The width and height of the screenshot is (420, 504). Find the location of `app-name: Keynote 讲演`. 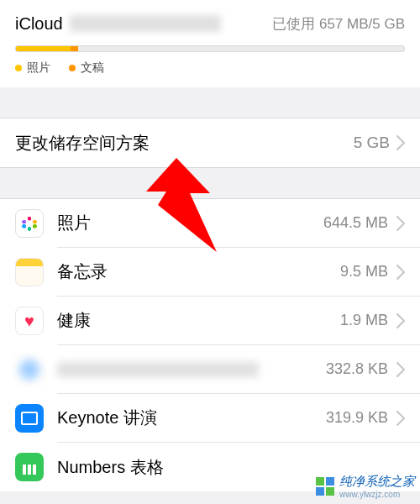

app-name: Keynote 讲演 is located at coordinates (108, 418).